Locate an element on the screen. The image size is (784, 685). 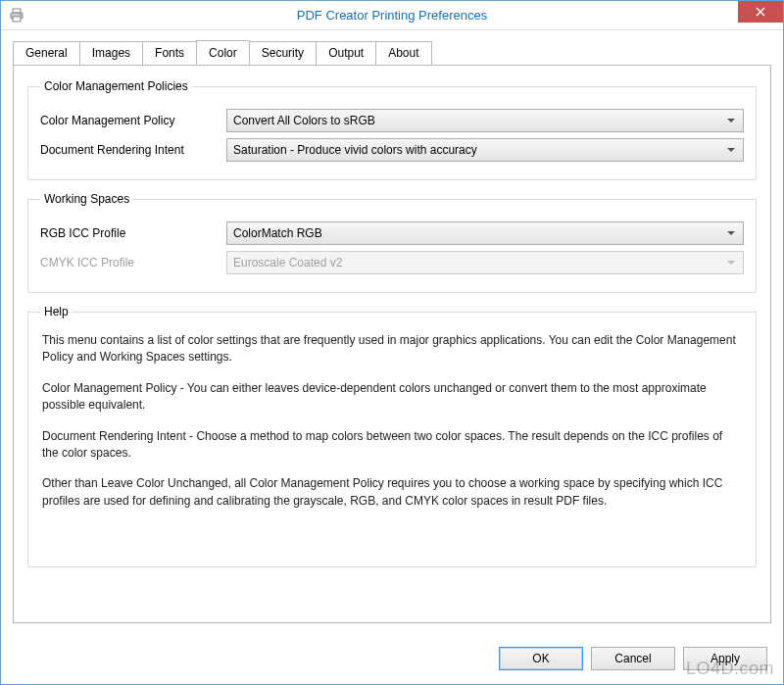
dialog-buttons: OK Cancel Apply is located at coordinates (633, 659).